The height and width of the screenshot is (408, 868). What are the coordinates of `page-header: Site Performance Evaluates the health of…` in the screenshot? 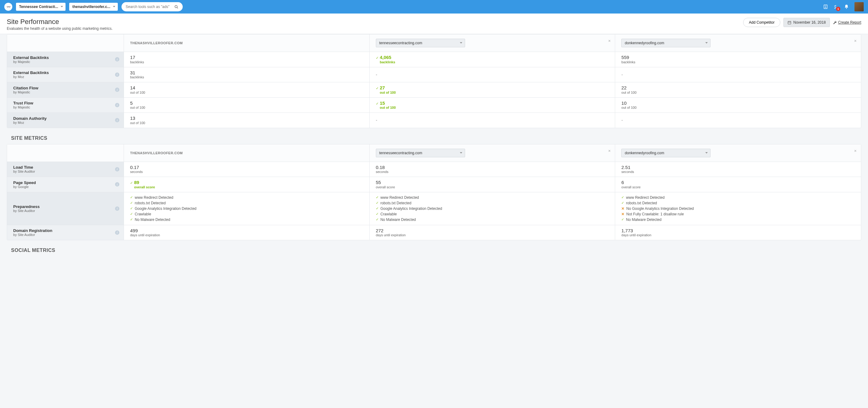 It's located at (434, 24).